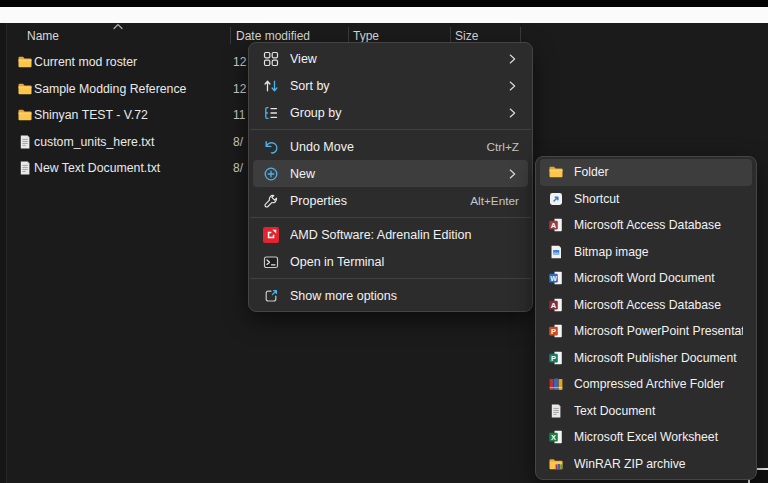 Image resolution: width=768 pixels, height=483 pixels. Describe the element at coordinates (556, 464) in the screenshot. I see `zip-folder-icon` at that location.